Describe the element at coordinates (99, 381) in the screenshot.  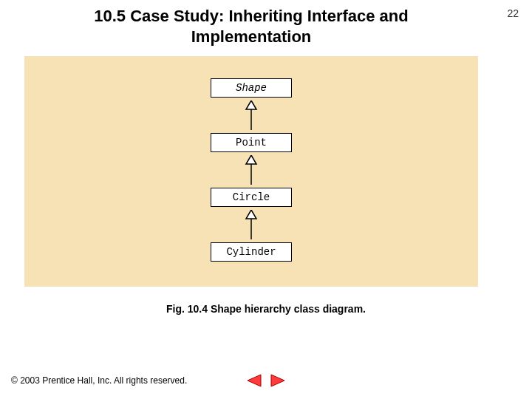
I see `copyright-footer: © 2003 Prentice Hall, Inc. All rights re…` at that location.